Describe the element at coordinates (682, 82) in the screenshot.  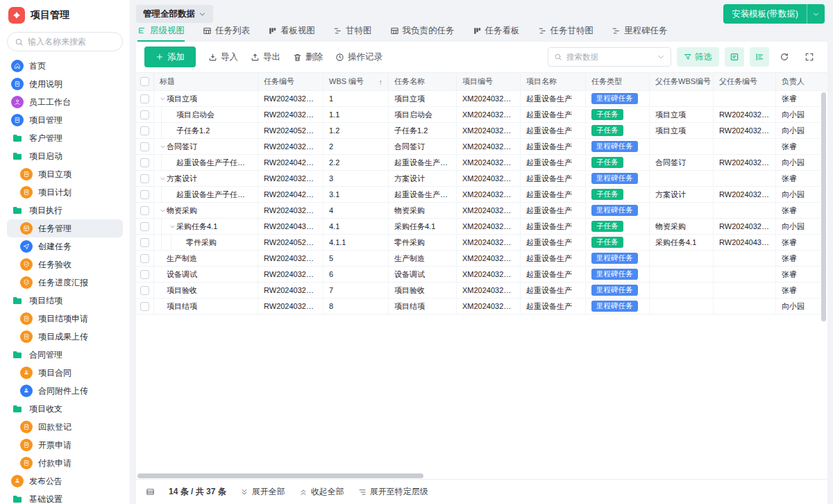
I see `header-cell-parent_wbs: 父任务WBS编号` at that location.